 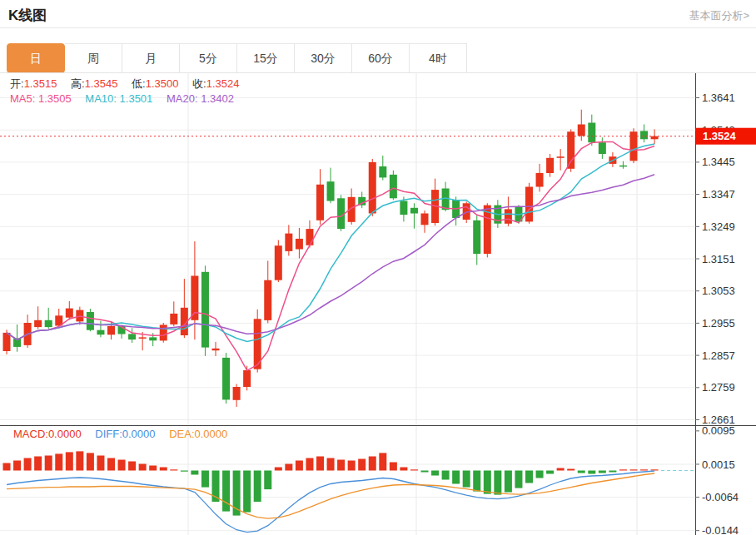 What do you see at coordinates (381, 58) in the screenshot?
I see `tab-60min: 60分` at bounding box center [381, 58].